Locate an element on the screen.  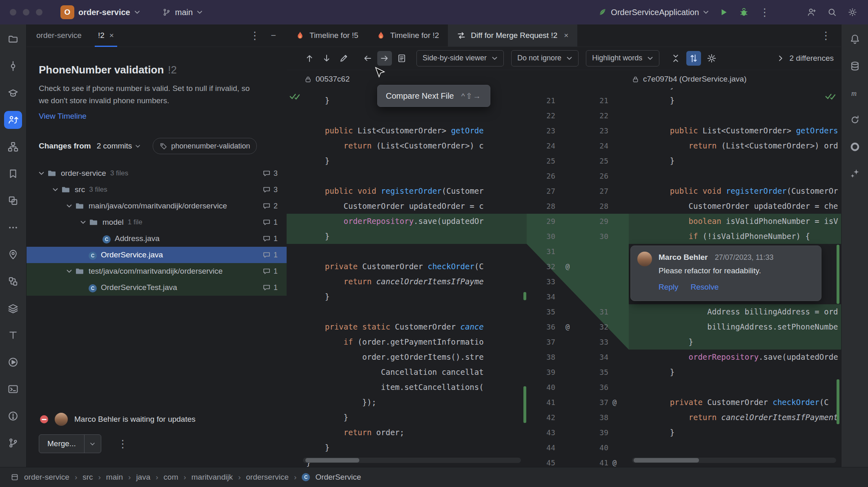
breadcrumb-item-order-service: order-service is located at coordinates (47, 477).